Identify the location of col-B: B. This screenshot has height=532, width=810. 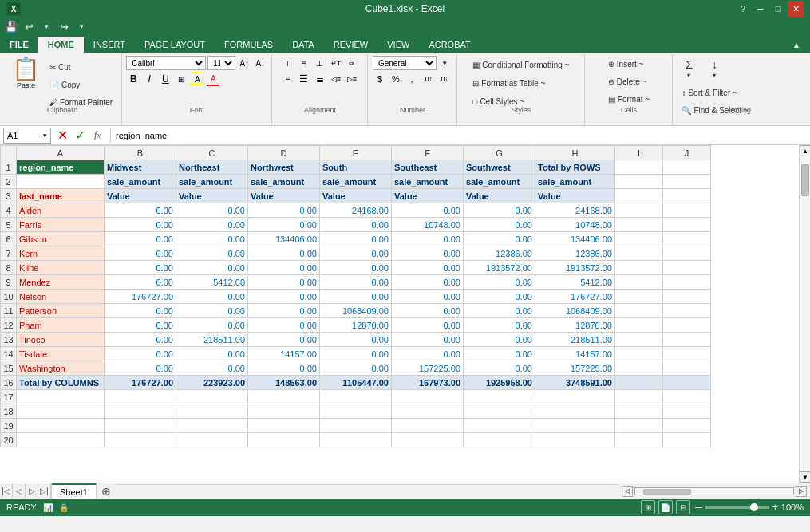
(140, 153).